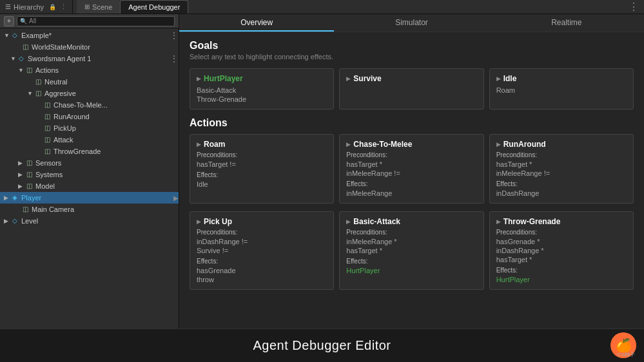 The height and width of the screenshot is (362, 644). I want to click on tree-item-example: ▼ ◇ Example* ⋮, so click(89, 35).